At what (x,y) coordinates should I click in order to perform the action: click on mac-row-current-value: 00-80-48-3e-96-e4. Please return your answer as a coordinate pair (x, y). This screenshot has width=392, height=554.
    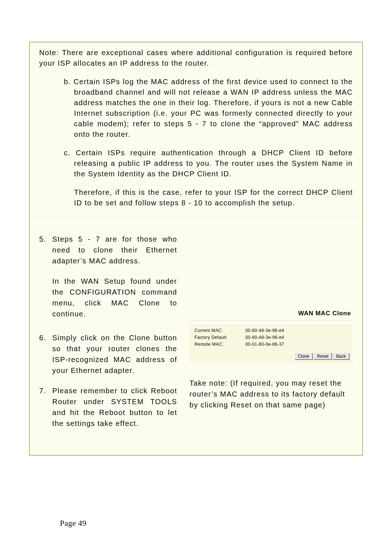
    Looking at the image, I should click on (265, 331).